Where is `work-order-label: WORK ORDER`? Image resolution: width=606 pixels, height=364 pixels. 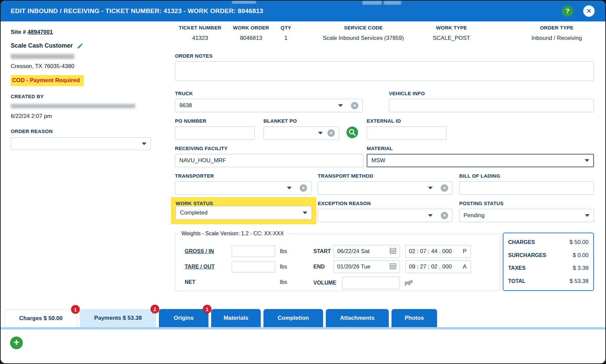 work-order-label: WORK ORDER is located at coordinates (251, 27).